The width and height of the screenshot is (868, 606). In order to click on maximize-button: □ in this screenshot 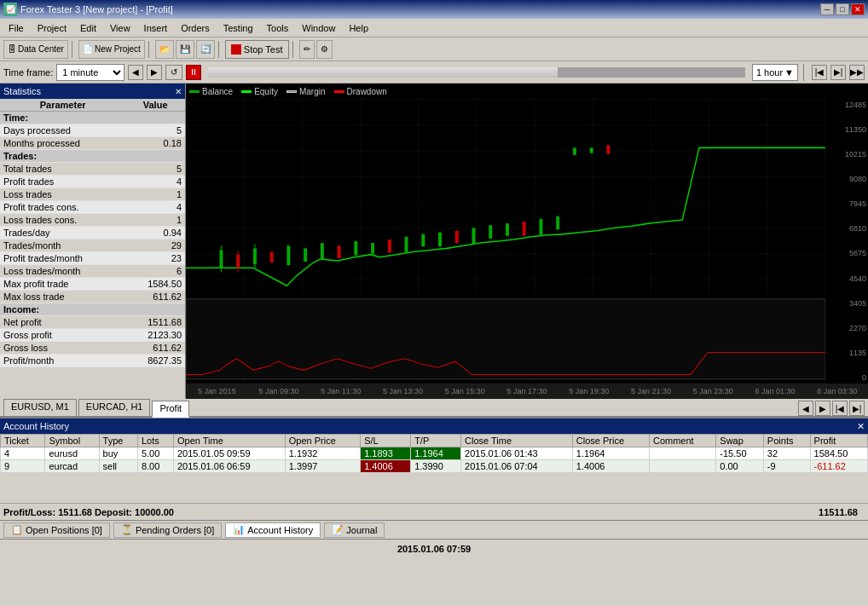, I will do `click(842, 9)`.